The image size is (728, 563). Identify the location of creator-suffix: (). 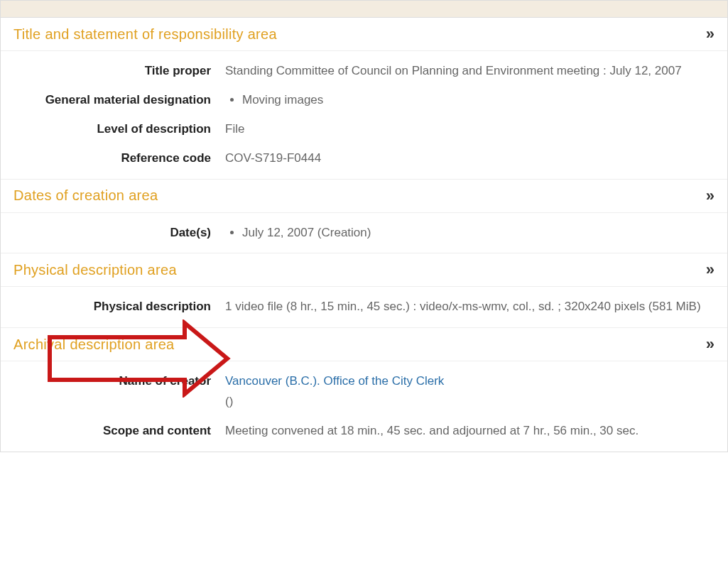
(229, 402).